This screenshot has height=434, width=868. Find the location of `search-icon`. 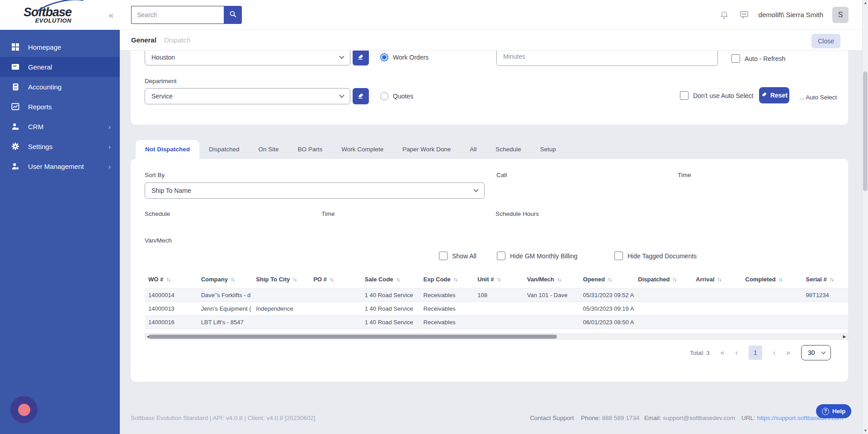

search-icon is located at coordinates (233, 14).